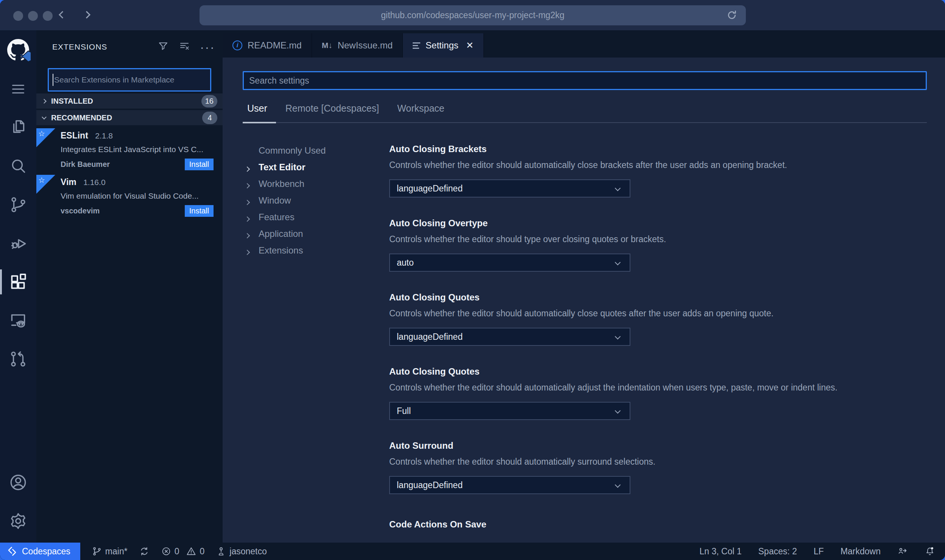 This screenshot has width=945, height=560. I want to click on toc-label: Extensions, so click(281, 250).